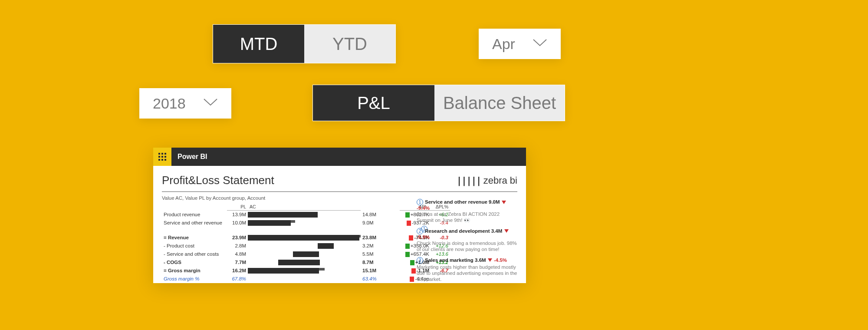  What do you see at coordinates (380, 246) in the screenshot?
I see `row-ac: 3.2M` at bounding box center [380, 246].